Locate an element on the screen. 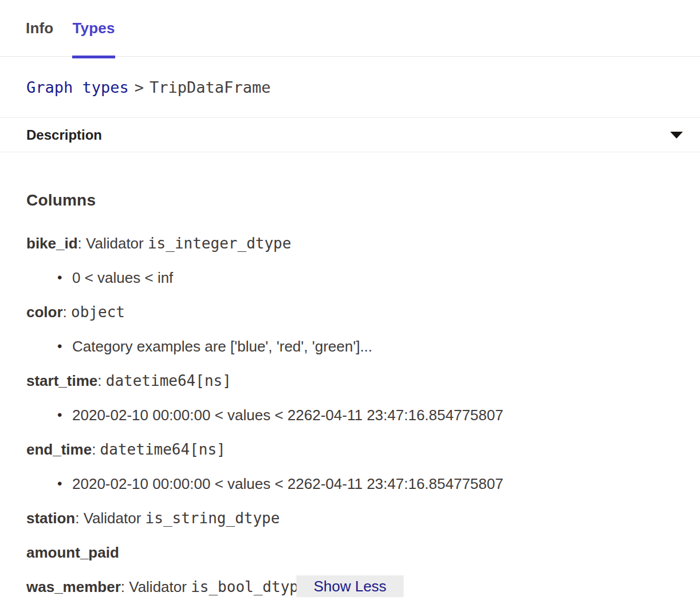 The width and height of the screenshot is (700, 608). column-type-code: is_integer_dtype is located at coordinates (219, 243).